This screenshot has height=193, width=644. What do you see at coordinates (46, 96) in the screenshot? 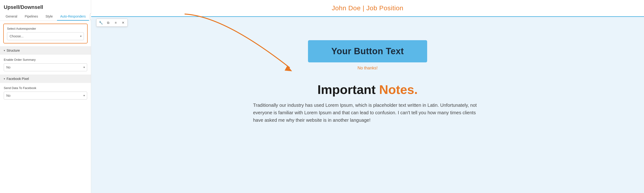
I see `left-panel: Upsell/Downsell General Pipelines Style …` at bounding box center [46, 96].